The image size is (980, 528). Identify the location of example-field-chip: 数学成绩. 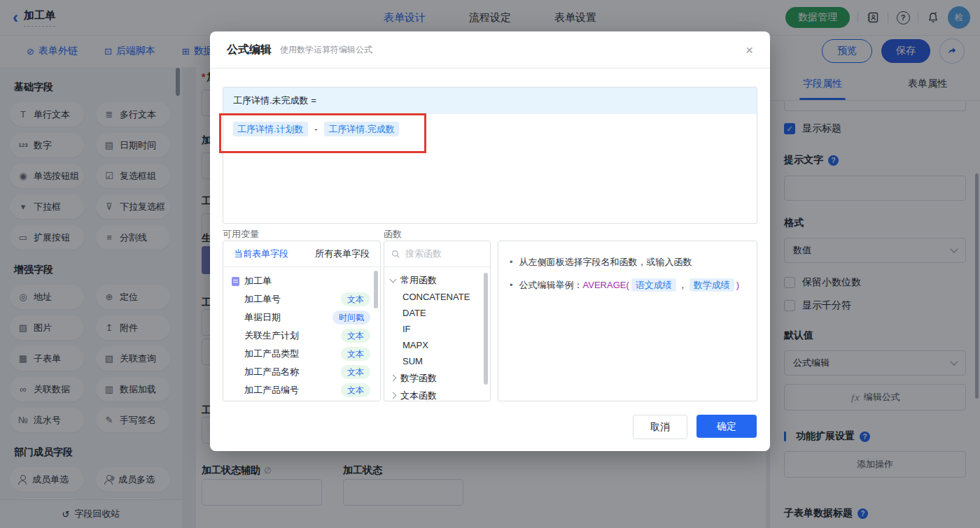
(712, 285).